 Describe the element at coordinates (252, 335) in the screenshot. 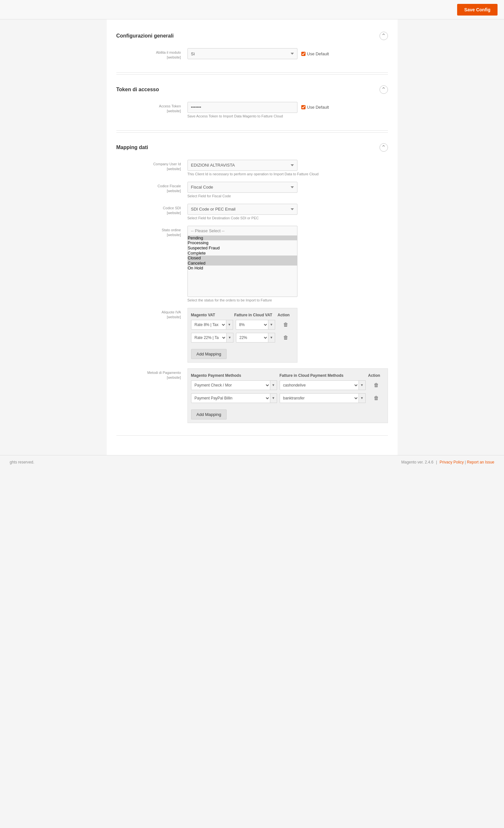

I see `form-row-aliquote-iva: Aliquote IVA [website] Magento VAT Fattu…` at that location.